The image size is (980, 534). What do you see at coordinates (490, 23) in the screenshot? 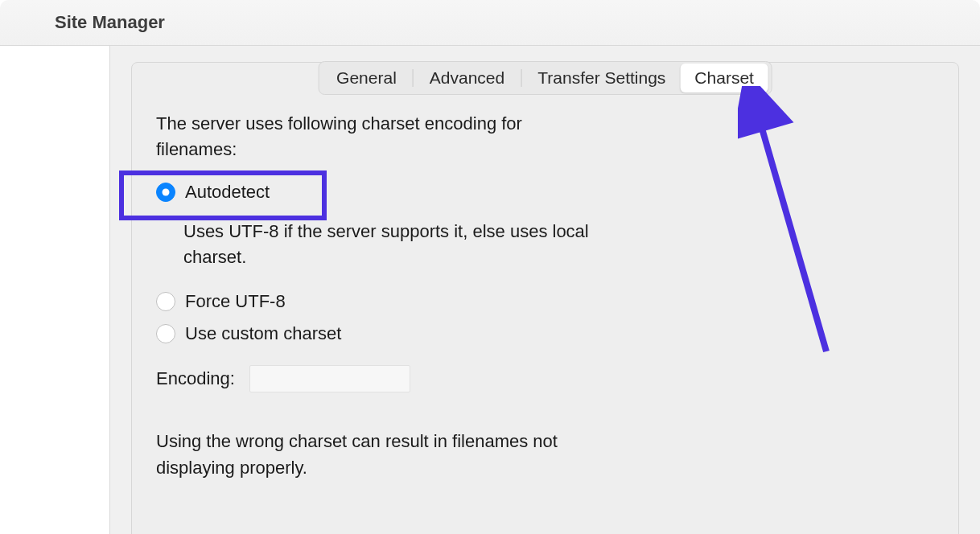
I see `window-titlebar: Site Manager` at bounding box center [490, 23].